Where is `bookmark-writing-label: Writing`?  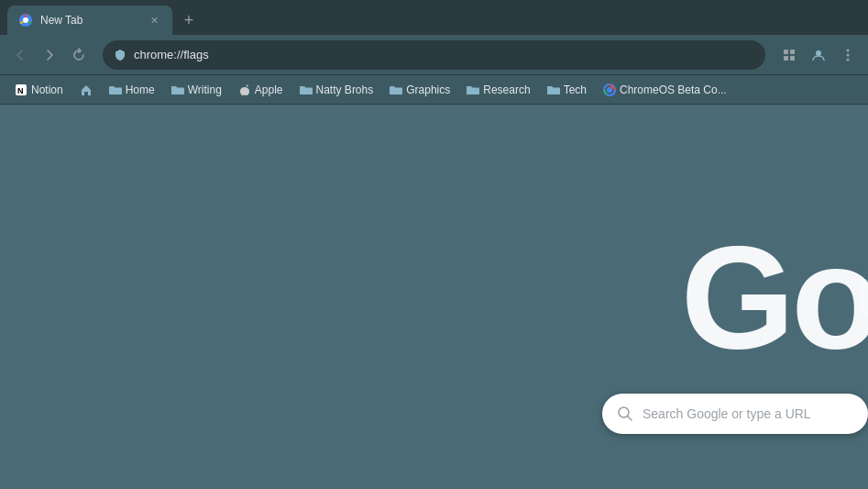 bookmark-writing-label: Writing is located at coordinates (205, 90).